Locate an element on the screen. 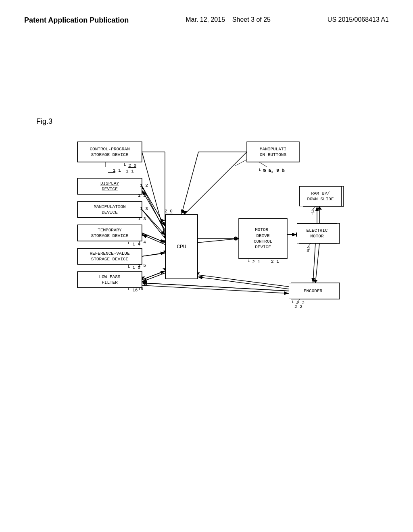  encoder-box: ENCODER is located at coordinates (313, 291).